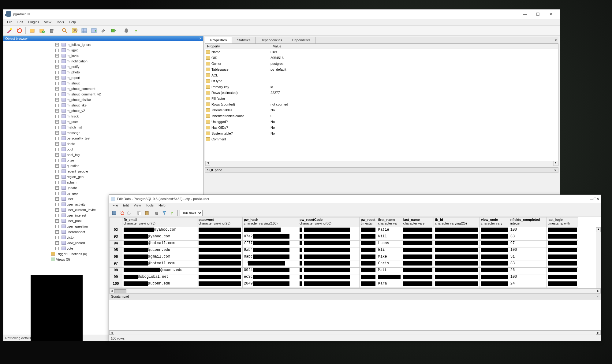 The height and width of the screenshot is (364, 612). What do you see at coordinates (48, 22) in the screenshot?
I see `menu-view: View` at bounding box center [48, 22].